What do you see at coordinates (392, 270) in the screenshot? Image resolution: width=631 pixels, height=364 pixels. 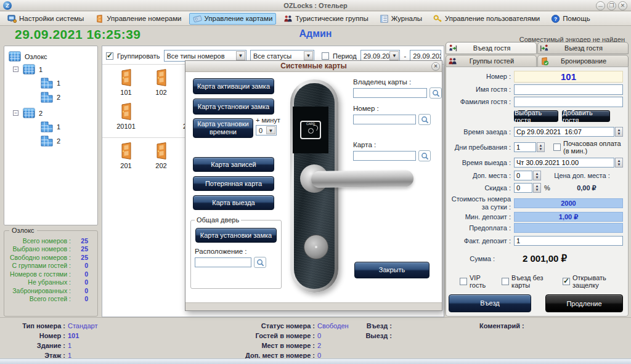 I see `dialog-close-button: Закрыть` at bounding box center [392, 270].